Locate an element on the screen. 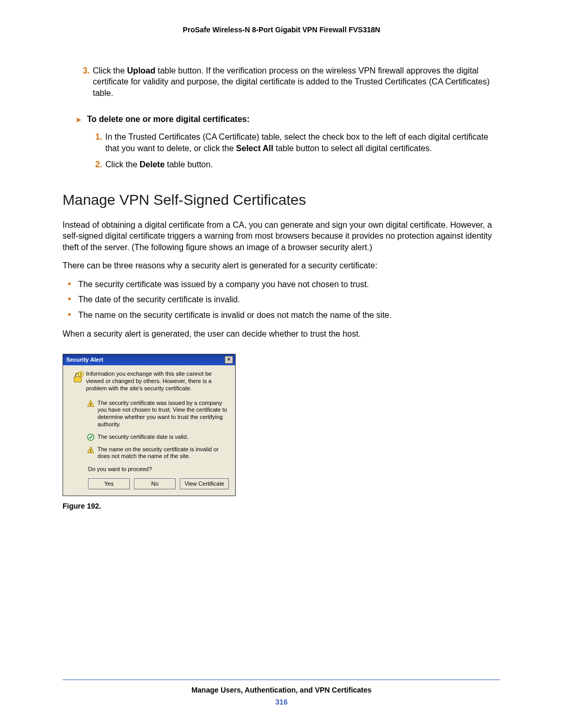 This screenshot has height=728, width=563. paragraph: There can be three reasons why a securit… is located at coordinates (282, 266).